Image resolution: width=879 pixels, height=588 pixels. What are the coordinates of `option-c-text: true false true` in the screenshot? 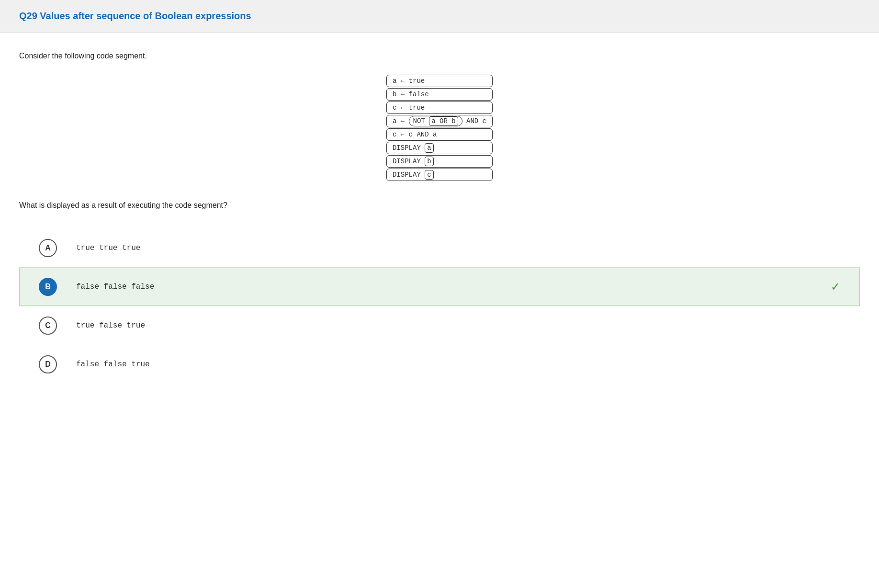 It's located at (111, 326).